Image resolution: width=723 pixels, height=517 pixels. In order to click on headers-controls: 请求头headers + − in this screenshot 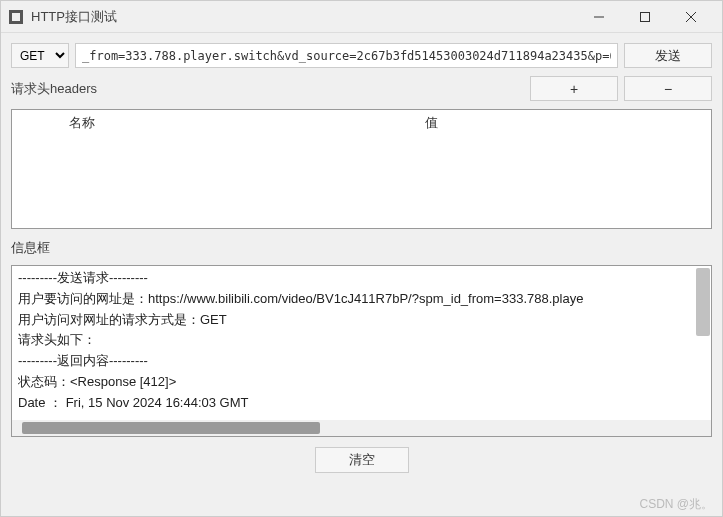, I will do `click(362, 88)`.